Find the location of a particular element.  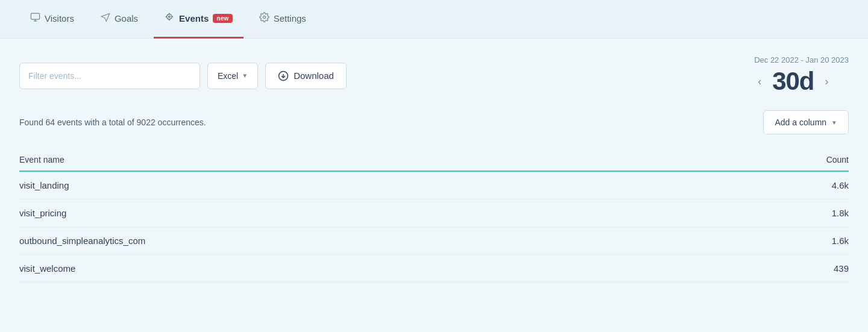

date-period: 30d is located at coordinates (793, 81).